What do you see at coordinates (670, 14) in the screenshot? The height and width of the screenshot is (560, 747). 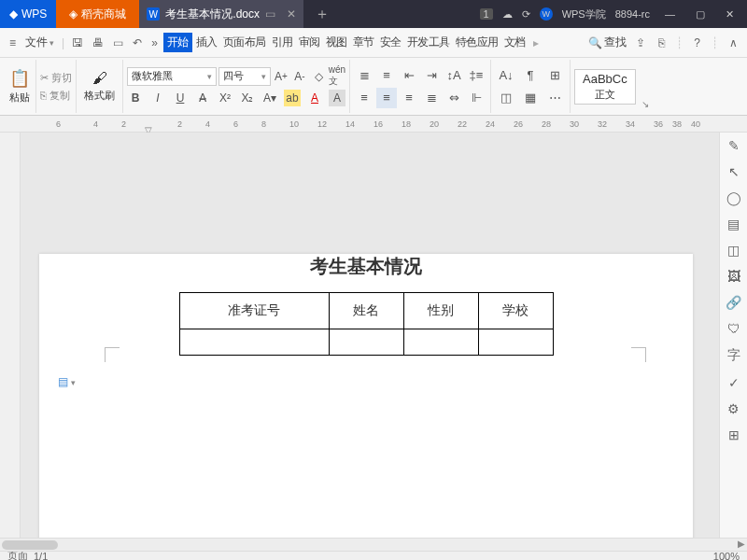 I see `minimize-icon: —` at bounding box center [670, 14].